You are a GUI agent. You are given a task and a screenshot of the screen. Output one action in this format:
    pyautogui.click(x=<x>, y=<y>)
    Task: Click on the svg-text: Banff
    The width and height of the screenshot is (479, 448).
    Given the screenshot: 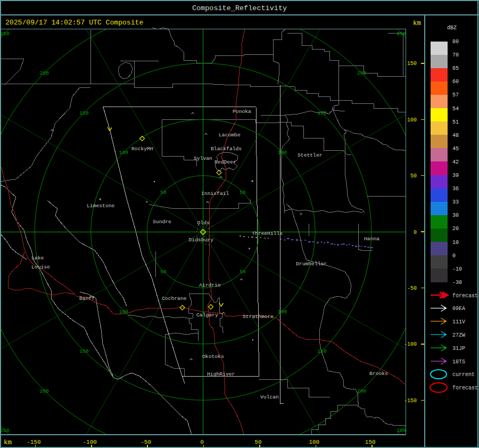 What is the action you would take?
    pyautogui.click(x=87, y=298)
    